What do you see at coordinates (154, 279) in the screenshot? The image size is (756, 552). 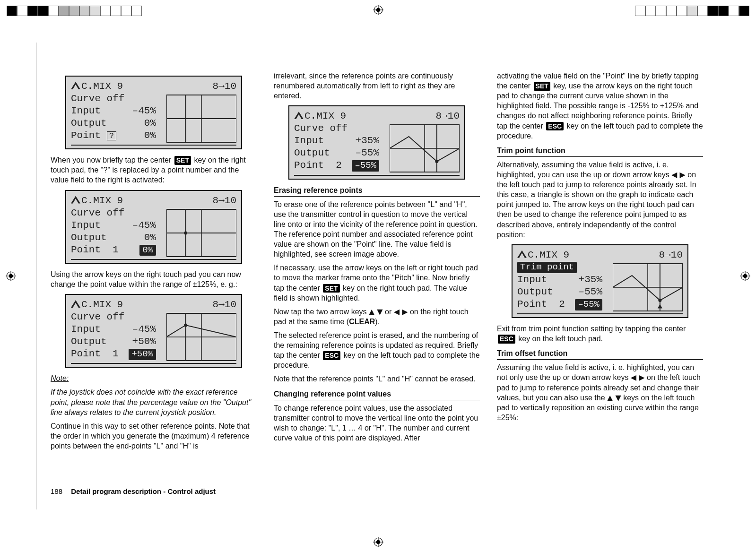 I see `paragraph: Using the arrow keys on the right touch …` at bounding box center [154, 279].